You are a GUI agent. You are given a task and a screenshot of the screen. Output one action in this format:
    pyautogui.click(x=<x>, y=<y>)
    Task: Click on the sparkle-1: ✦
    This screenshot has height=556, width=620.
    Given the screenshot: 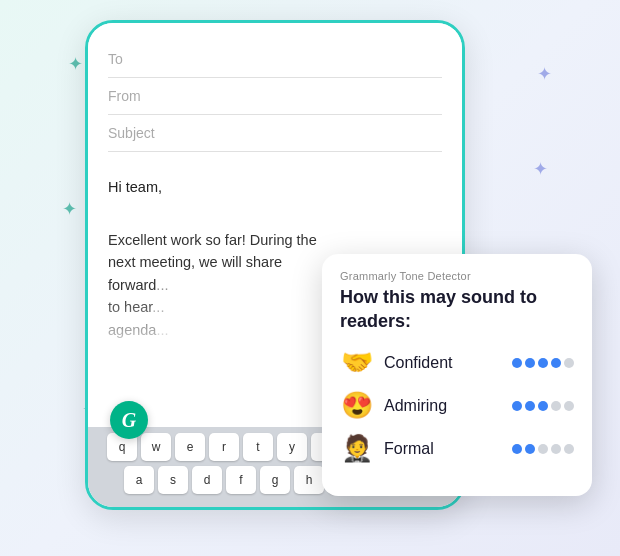 What is the action you would take?
    pyautogui.click(x=76, y=64)
    